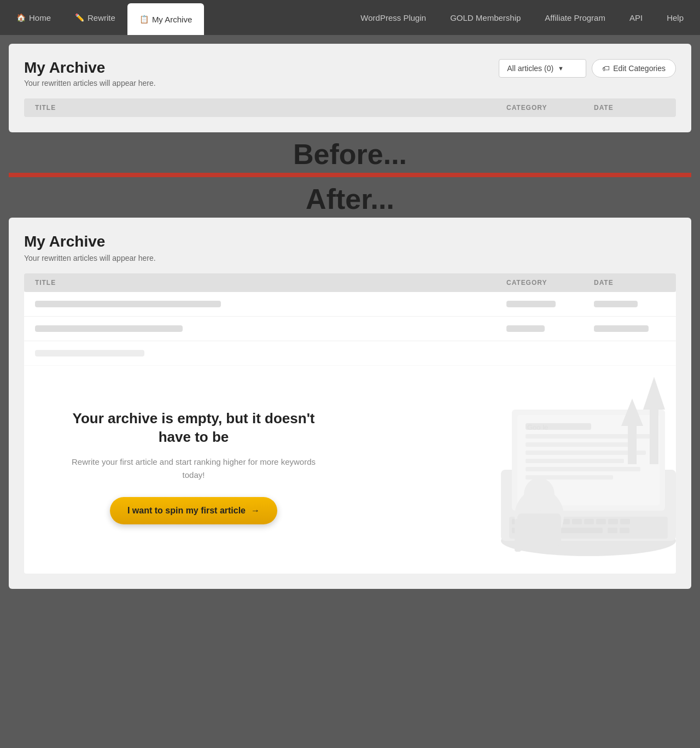 The height and width of the screenshot is (748, 700). I want to click on dropdown-label: All articles (0), so click(530, 68).